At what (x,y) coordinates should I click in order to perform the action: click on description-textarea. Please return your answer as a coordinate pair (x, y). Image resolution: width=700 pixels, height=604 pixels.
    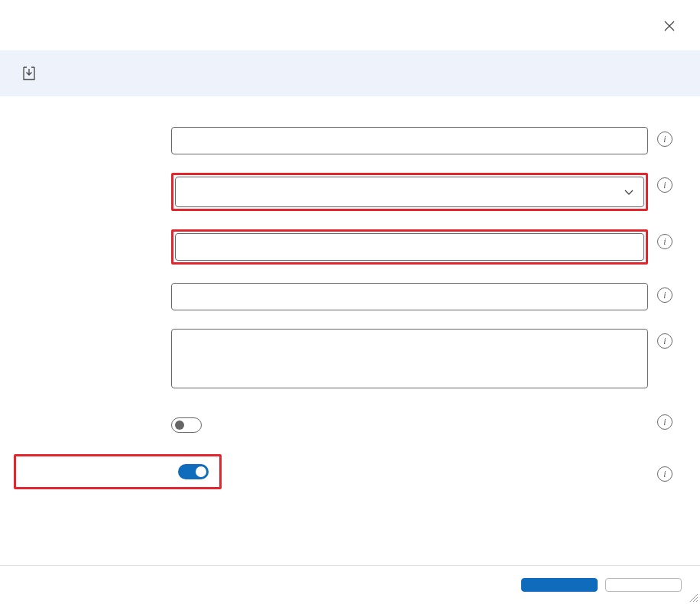
    Looking at the image, I should click on (410, 359).